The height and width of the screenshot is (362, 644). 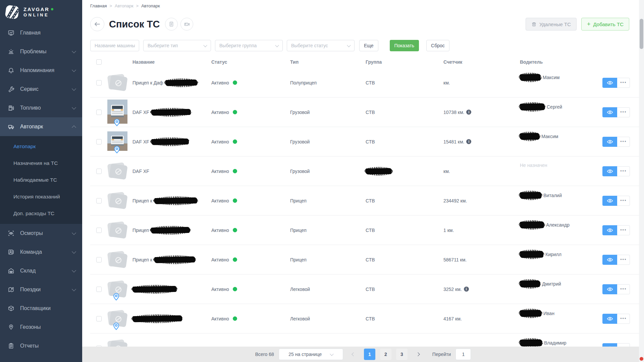 What do you see at coordinates (41, 89) in the screenshot?
I see `sidebar-item-service: Сервис` at bounding box center [41, 89].